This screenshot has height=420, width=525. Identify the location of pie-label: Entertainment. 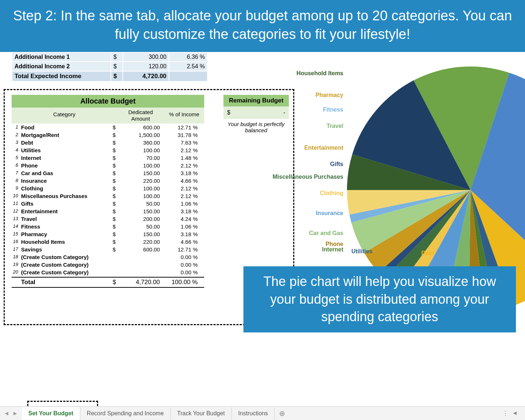
(324, 148).